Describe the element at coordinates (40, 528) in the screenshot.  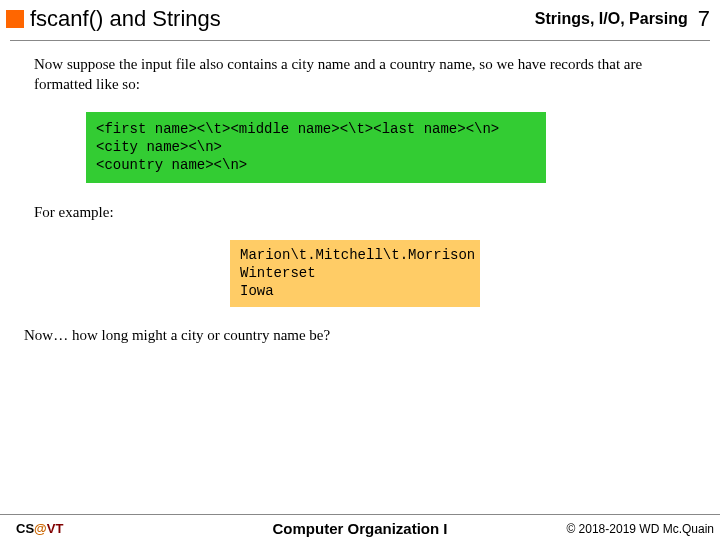
I see `footer-at: @` at that location.